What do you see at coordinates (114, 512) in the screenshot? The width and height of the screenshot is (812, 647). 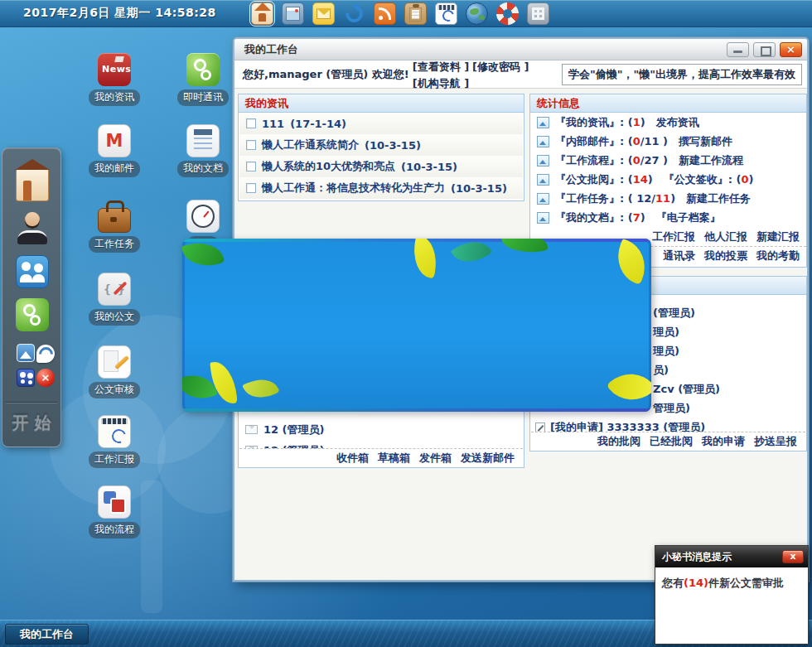 I see `desktop-icon-flow: 我的流程` at bounding box center [114, 512].